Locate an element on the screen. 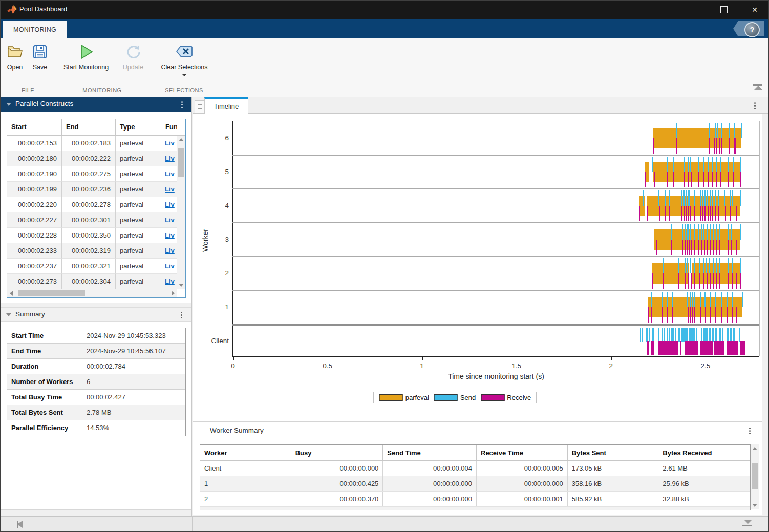  table-row: 200:00:00.37000:00:00.00000:00:00.001585… is located at coordinates (475, 499).